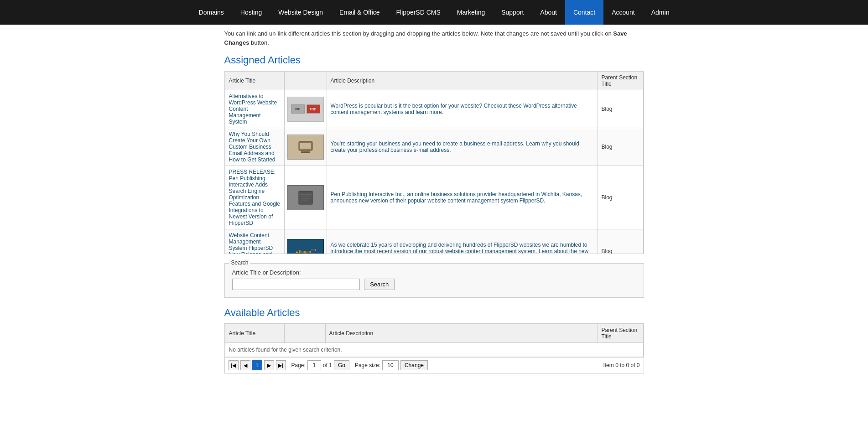 This screenshot has height=446, width=868. Describe the element at coordinates (621, 365) in the screenshot. I see `item-count-text: Item 0 to 0 of 0` at that location.